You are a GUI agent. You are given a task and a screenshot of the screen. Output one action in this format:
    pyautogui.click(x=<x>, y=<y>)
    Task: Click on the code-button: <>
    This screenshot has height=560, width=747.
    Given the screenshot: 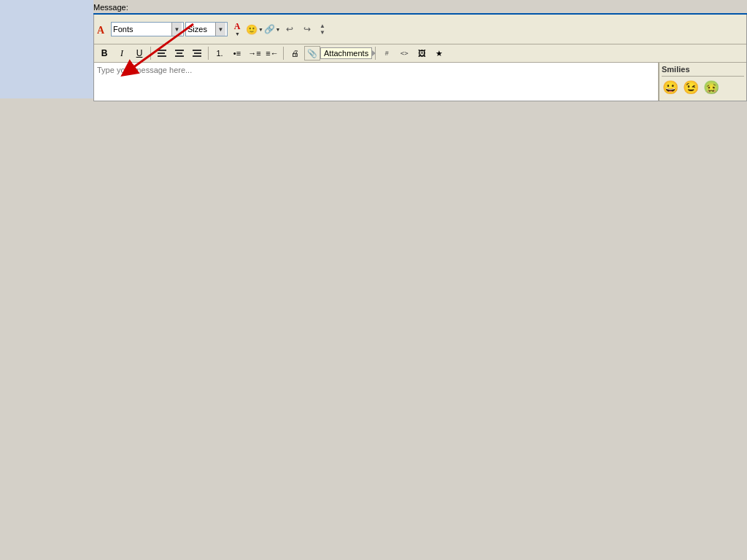 What is the action you would take?
    pyautogui.click(x=404, y=53)
    